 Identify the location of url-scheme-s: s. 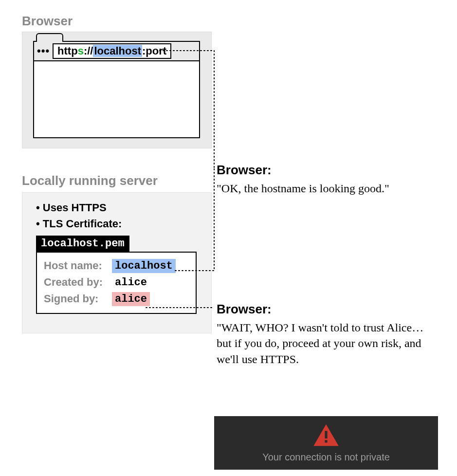
(81, 51).